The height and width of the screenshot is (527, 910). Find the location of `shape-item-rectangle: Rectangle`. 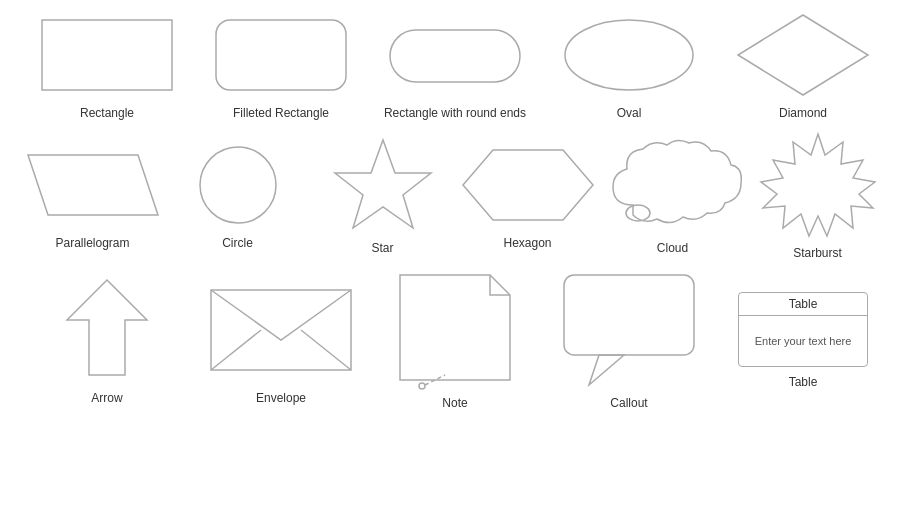

shape-item-rectangle: Rectangle is located at coordinates (107, 65).